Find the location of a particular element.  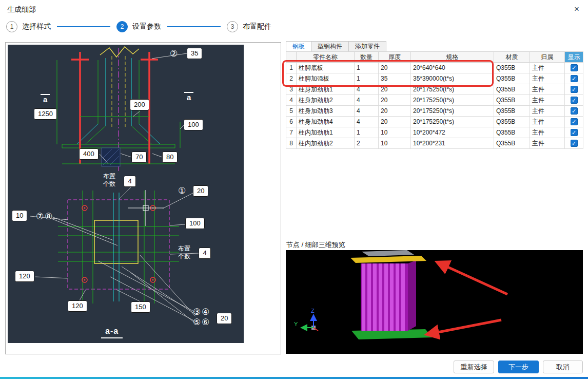

table-row: 3柱身加劲肋142020*175250(t*s)Q355B主件✓ is located at coordinates (435, 89).